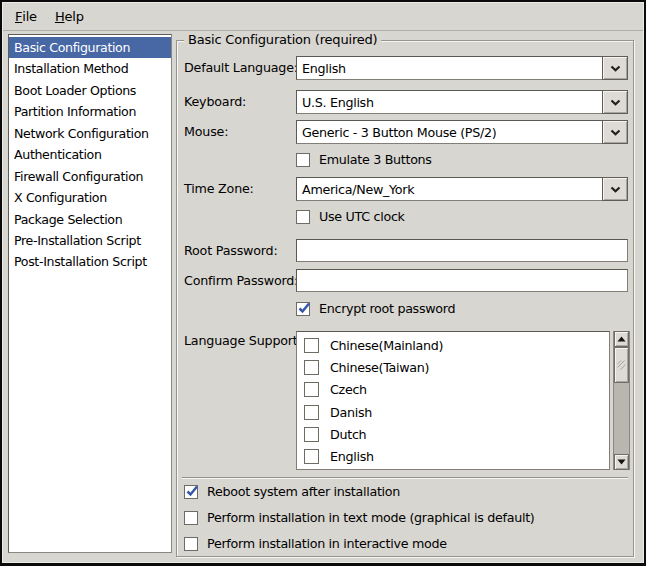 The image size is (646, 566). Describe the element at coordinates (90, 90) in the screenshot. I see `sidebar-item-boot-loader-options: Boot Loader Options` at that location.